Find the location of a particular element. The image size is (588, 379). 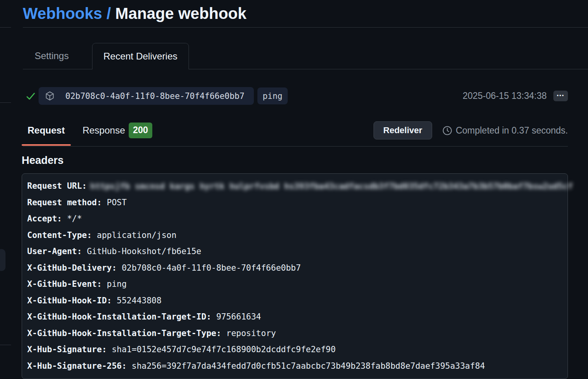

tab-response: Response 200 is located at coordinates (117, 130).